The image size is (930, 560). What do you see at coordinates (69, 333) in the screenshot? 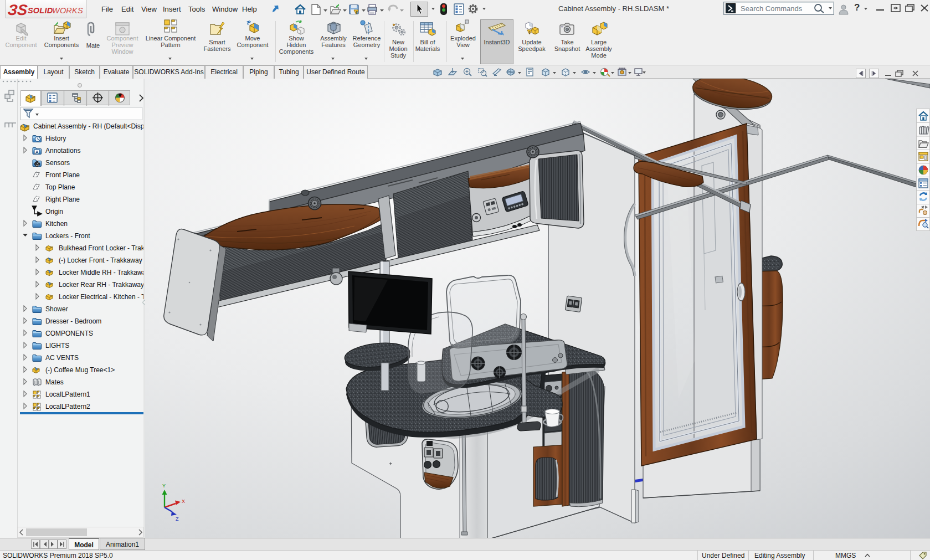
I see `svg-text: COMPONENTS` at bounding box center [69, 333].